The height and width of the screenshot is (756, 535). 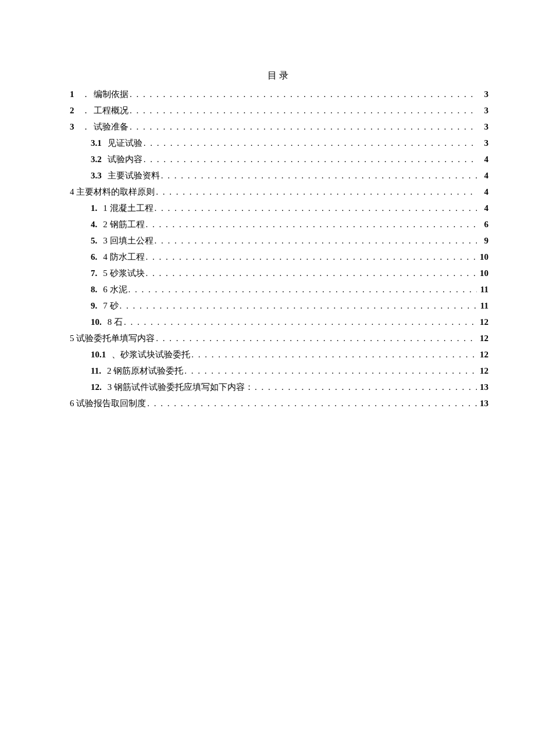 What do you see at coordinates (279, 273) in the screenshot?
I see `toc-entry: 7.5 砂浆试块10` at bounding box center [279, 273].